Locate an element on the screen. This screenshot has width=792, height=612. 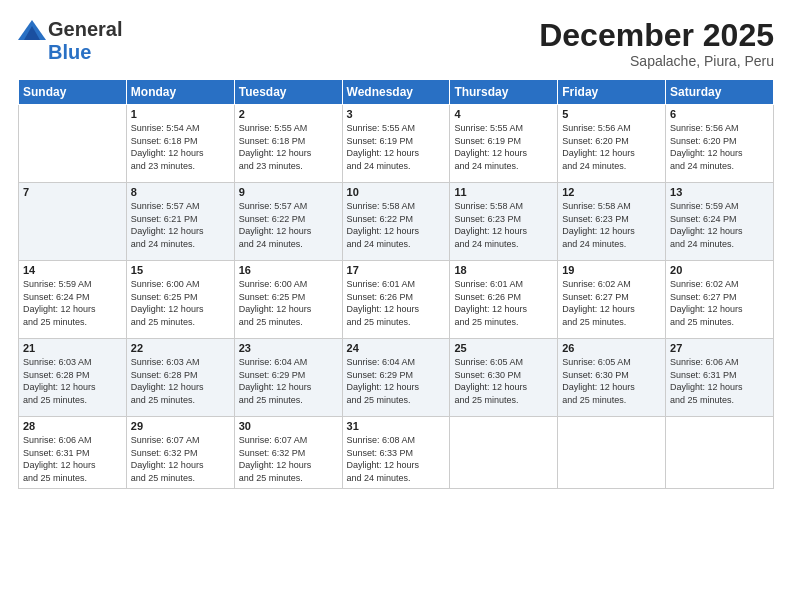
table-row: 1Sunrise: 5:54 AM Sunset: 6:18 PM Daylig… is located at coordinates (180, 144).